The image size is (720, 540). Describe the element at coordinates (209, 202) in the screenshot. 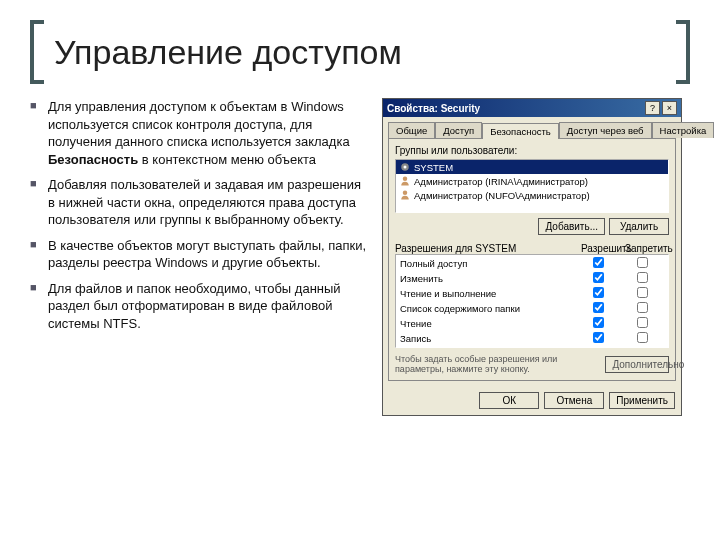

I see `bullet-text: Добавляя пользователей и задавая им разр…` at that location.